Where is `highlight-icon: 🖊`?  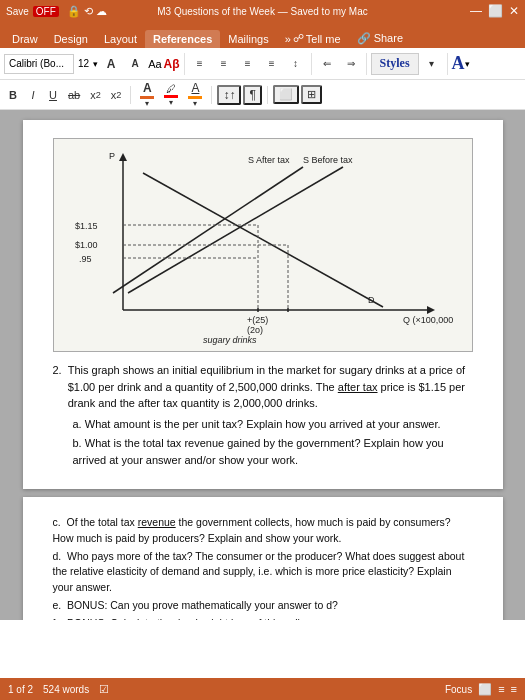
highlight-icon: 🖊 is located at coordinates (171, 88).